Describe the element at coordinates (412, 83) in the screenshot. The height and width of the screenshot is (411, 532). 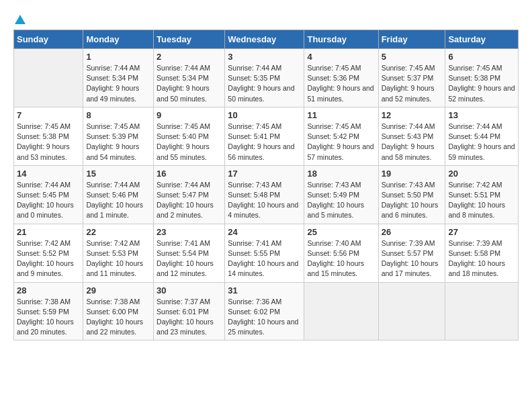
I see `day-info: Sunrise: 7:45 AMSunset: 5:37 PMDaylight:…` at that location.